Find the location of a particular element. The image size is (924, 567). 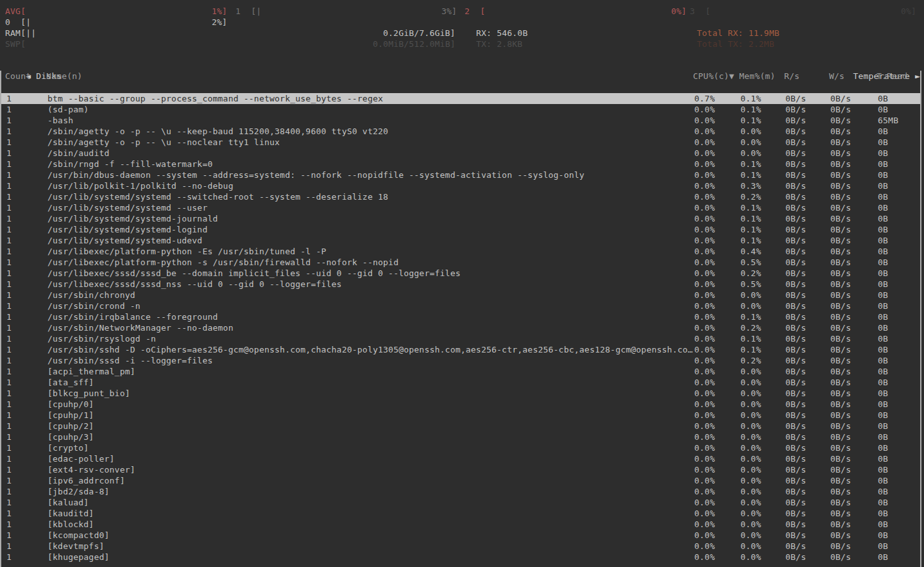

process-mem-cell: 0.2% is located at coordinates (751, 274).